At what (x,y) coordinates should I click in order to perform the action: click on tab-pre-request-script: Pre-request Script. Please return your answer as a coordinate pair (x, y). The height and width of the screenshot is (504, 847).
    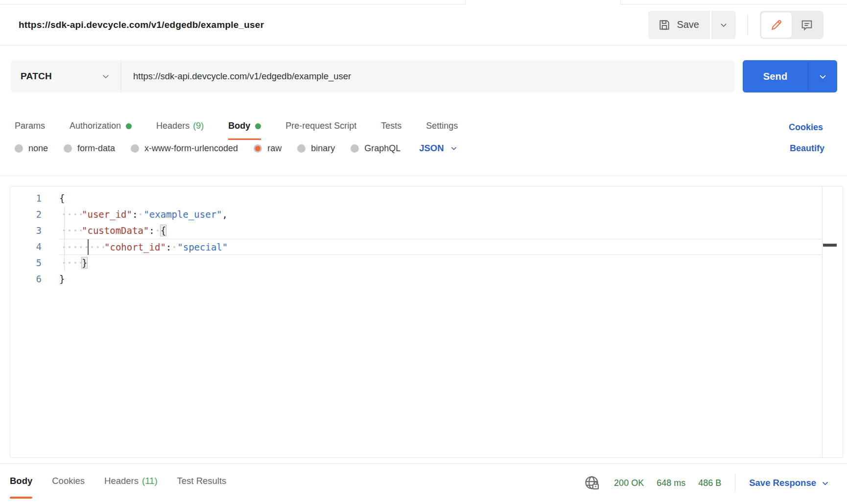
    Looking at the image, I should click on (321, 130).